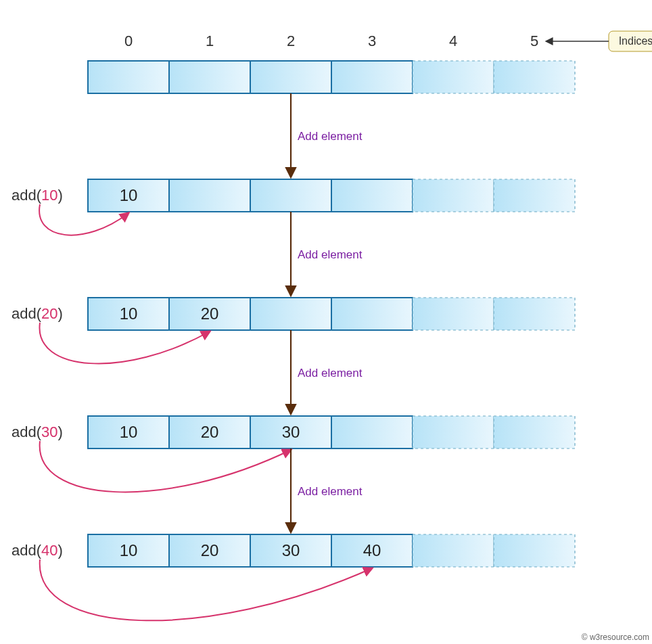  What do you see at coordinates (615, 637) in the screenshot?
I see `credit-label: © w3resource.com` at bounding box center [615, 637].